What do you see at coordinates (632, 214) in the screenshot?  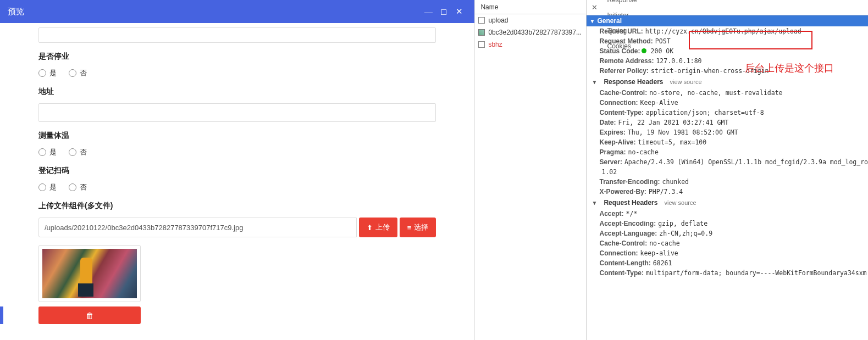 I see `header-value: */*` at bounding box center [632, 214].